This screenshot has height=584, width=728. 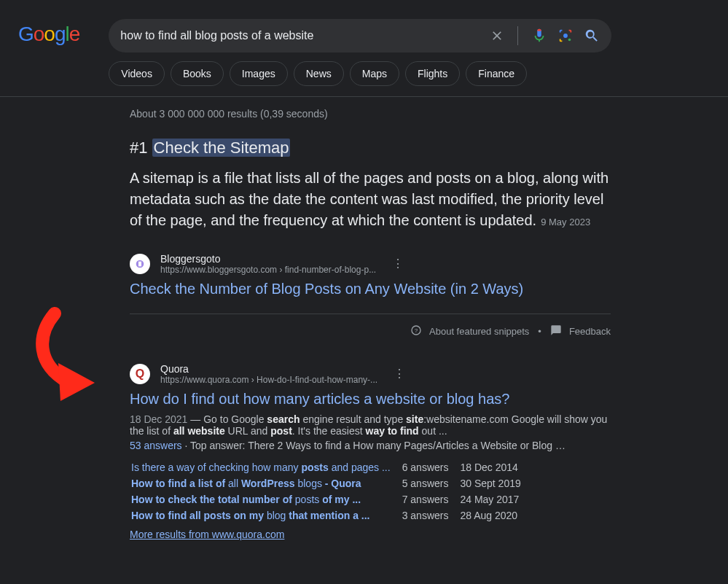 What do you see at coordinates (331, 467) in the screenshot?
I see `related-row: Is there a way of checking how many post…` at bounding box center [331, 467].